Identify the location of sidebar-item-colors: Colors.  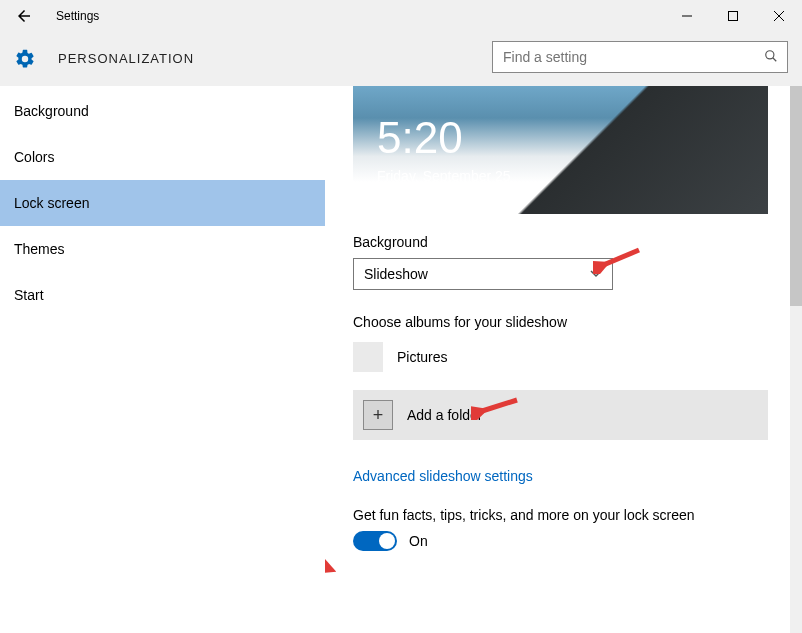
(162, 157).